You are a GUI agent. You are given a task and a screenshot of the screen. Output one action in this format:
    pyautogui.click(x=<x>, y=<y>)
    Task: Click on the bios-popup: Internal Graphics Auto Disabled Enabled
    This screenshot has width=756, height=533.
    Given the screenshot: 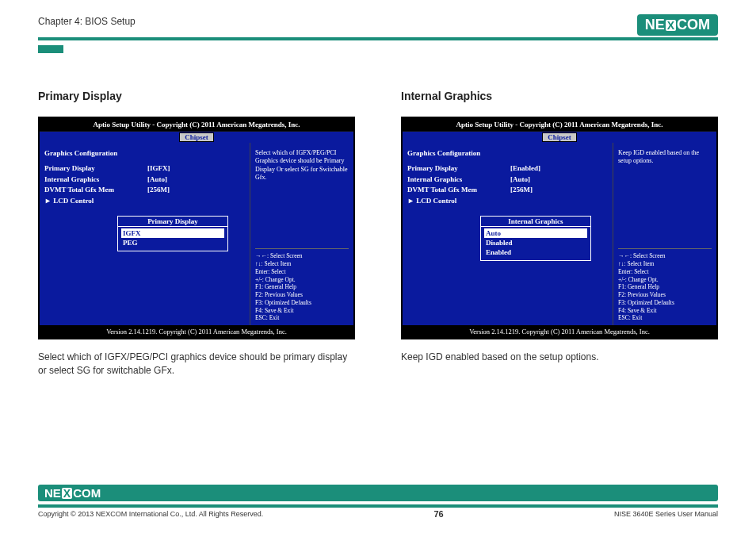 What is the action you would take?
    pyautogui.click(x=536, y=238)
    